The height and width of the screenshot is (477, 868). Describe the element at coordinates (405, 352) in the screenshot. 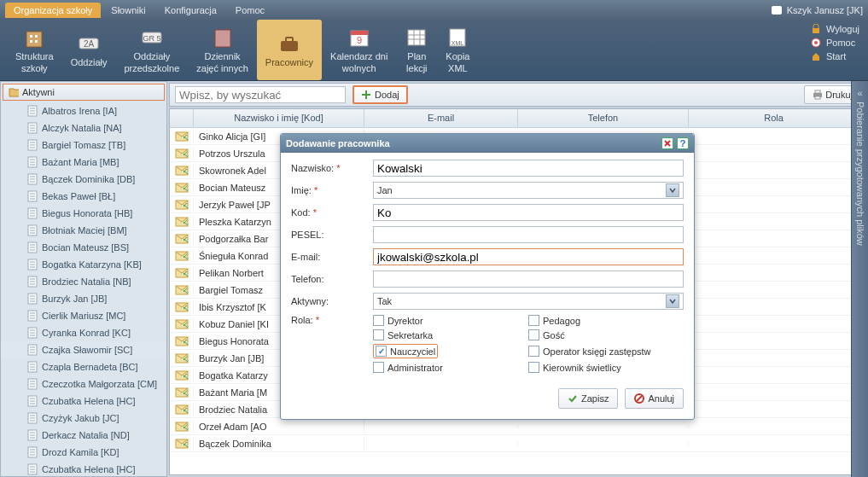

I see `role-checkbox: ✓Nauczyciel` at that location.